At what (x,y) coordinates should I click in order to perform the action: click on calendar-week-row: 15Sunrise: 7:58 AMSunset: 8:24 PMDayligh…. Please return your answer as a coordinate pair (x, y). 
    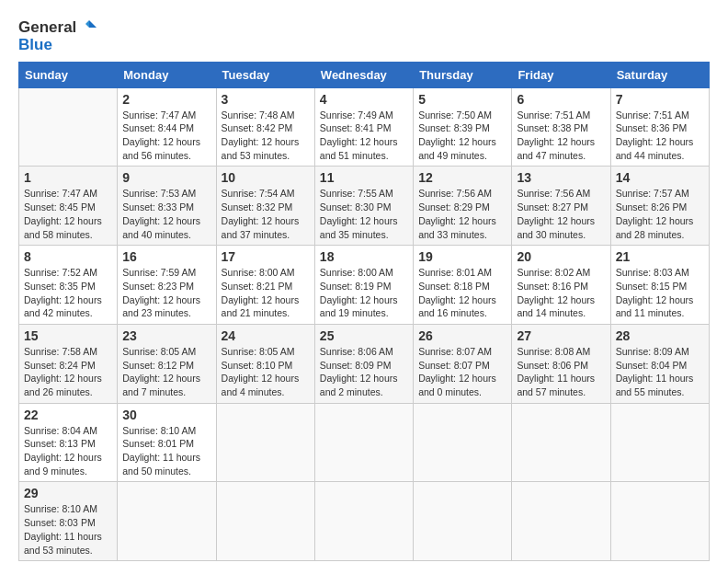
    Looking at the image, I should click on (364, 363).